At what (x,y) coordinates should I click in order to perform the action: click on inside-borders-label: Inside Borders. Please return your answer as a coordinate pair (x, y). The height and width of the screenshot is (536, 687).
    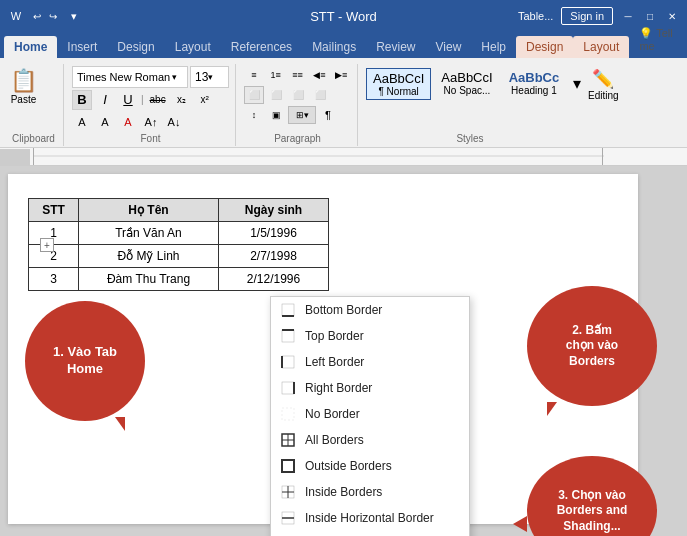
    Looking at the image, I should click on (344, 492).